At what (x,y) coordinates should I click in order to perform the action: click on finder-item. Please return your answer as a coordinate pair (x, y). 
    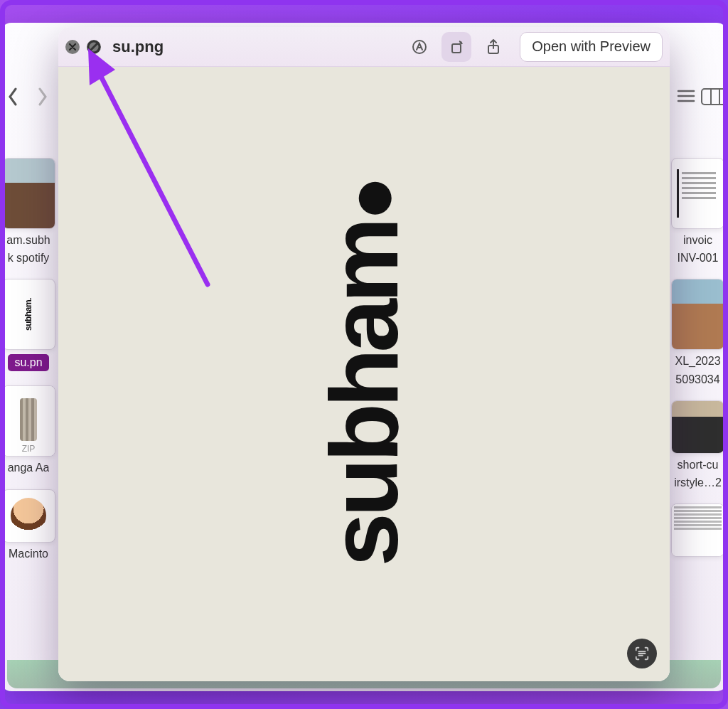
    Looking at the image, I should click on (698, 531).